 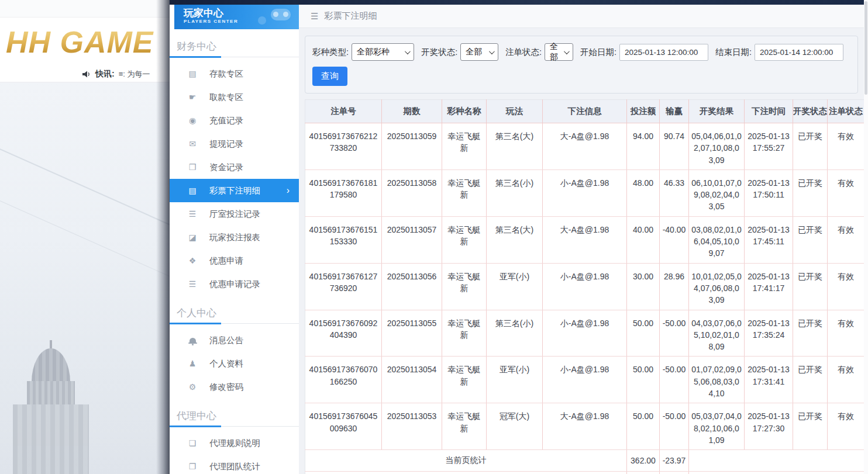 What do you see at coordinates (811, 112) in the screenshot?
I see `column-header: 开奖状态` at bounding box center [811, 112].